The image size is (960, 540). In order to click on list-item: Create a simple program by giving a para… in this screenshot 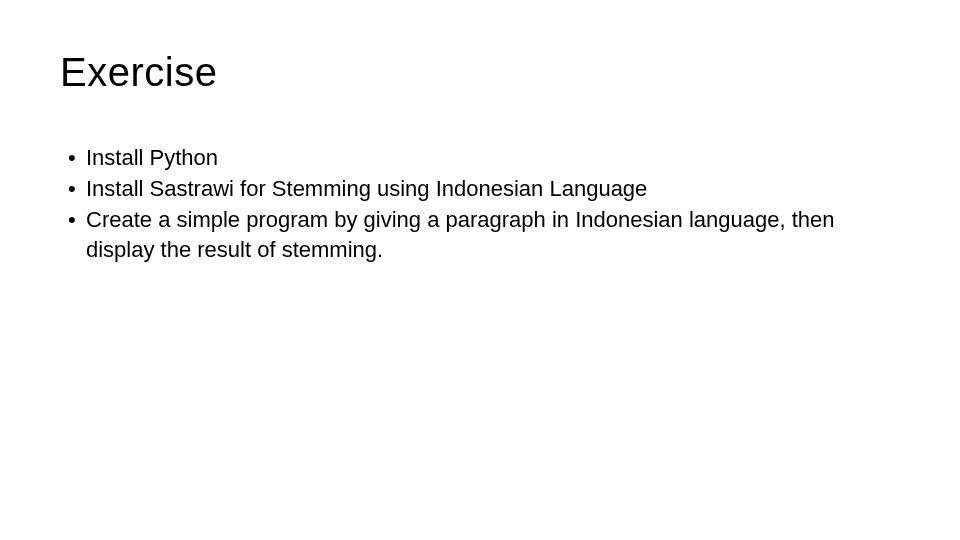, I will do `click(484, 236)`.